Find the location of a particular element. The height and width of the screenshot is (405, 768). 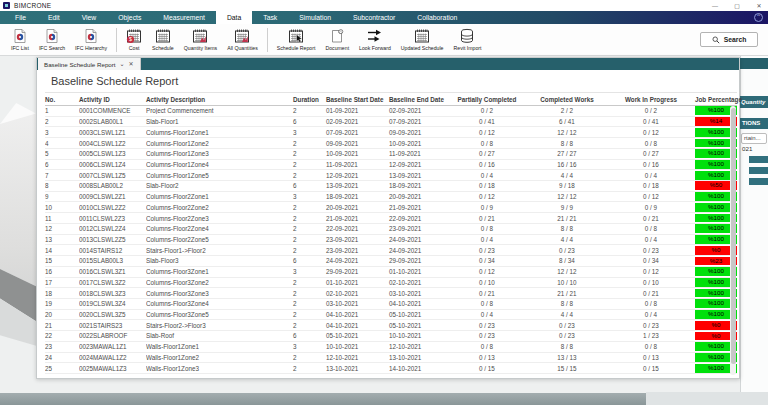

table-row: 40004CLSWL1Z2Columns-Floor1Zone2209-09-2… is located at coordinates (391, 144).